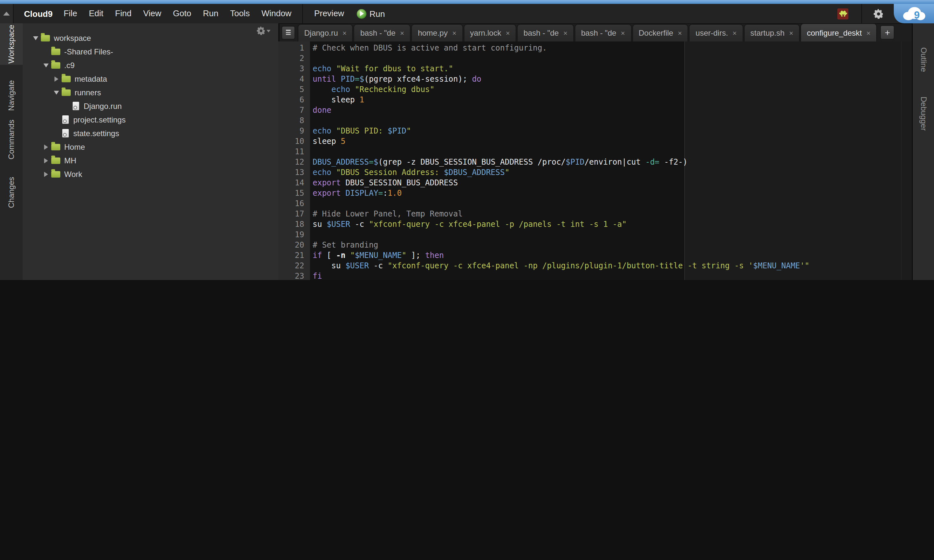 Image resolution: width=934 pixels, height=560 pixels. What do you see at coordinates (490, 33) in the screenshot?
I see `editor-tab-yarn-lock: yarn.lock×` at bounding box center [490, 33].